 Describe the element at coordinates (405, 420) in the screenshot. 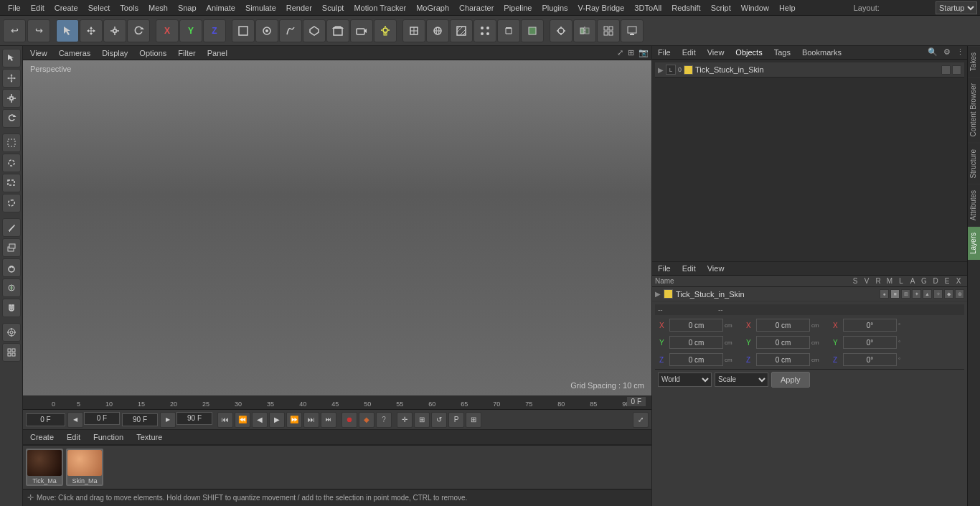

I see `keyframe-btn: ✛` at that location.